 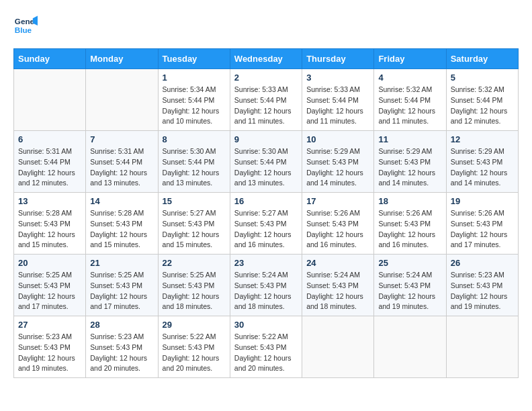 What do you see at coordinates (193, 59) in the screenshot?
I see `weekday-header-tuesday: Tuesday` at bounding box center [193, 59].